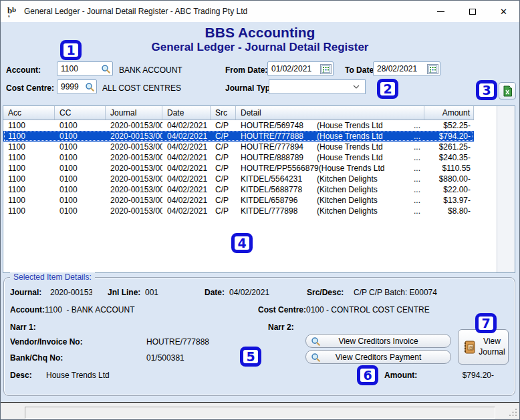  What do you see at coordinates (402, 69) in the screenshot?
I see `to-date-field` at bounding box center [402, 69].